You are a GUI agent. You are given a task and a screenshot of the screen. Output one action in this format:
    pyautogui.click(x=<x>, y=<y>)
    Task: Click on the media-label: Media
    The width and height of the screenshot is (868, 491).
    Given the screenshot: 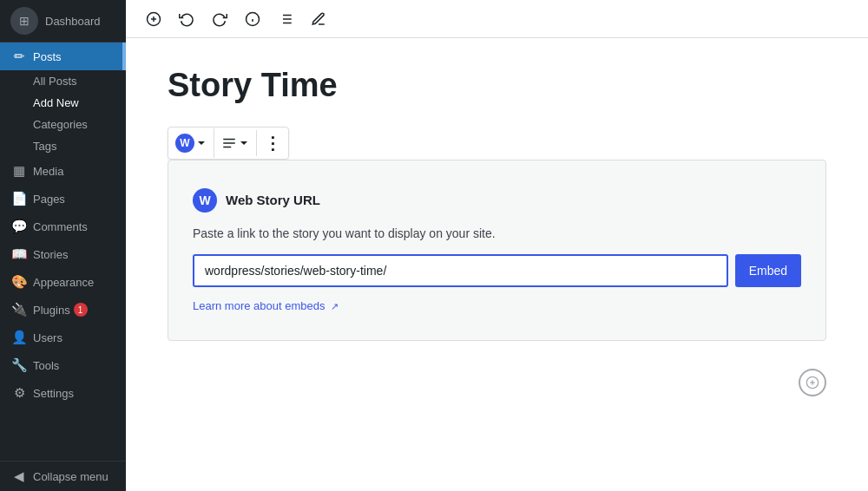 What is the action you would take?
    pyautogui.click(x=49, y=172)
    